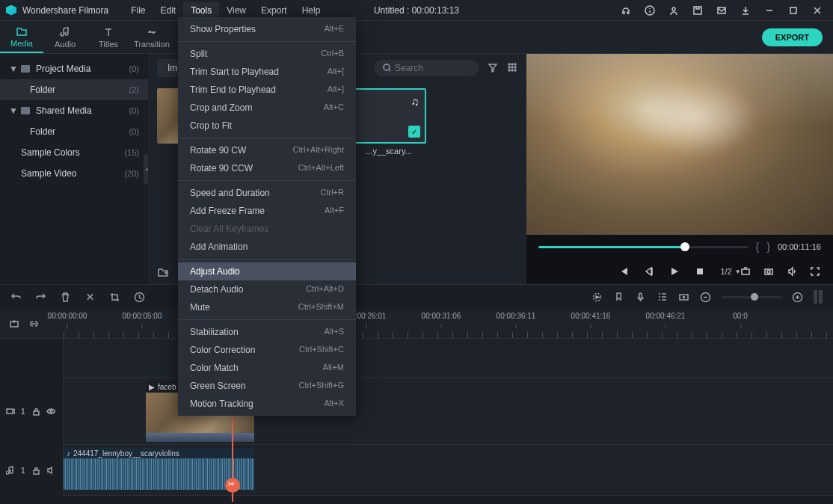  I want to click on timeline-view-icon, so click(818, 297).